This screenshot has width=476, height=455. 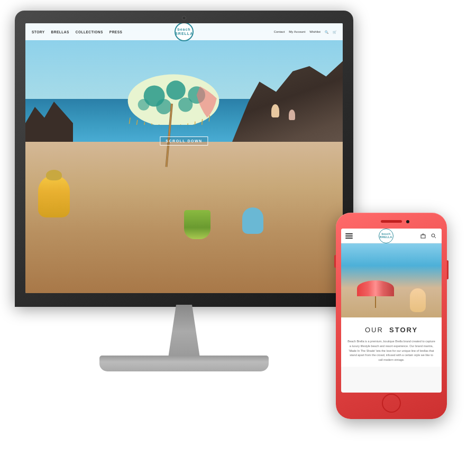 What do you see at coordinates (386, 236) in the screenshot?
I see `phone-nav-logo-text: beach BRELLA` at bounding box center [386, 236].